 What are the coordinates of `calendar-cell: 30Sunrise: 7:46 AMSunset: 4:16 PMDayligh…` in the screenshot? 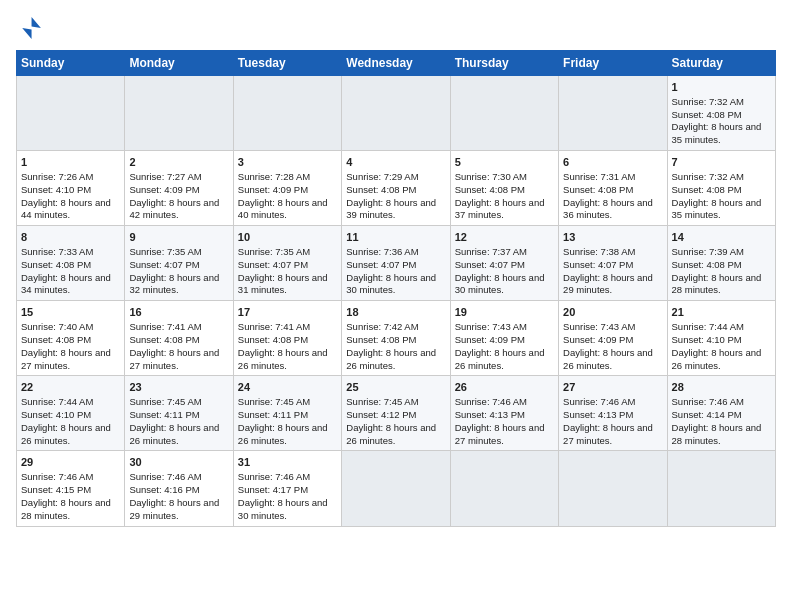 It's located at (179, 488).